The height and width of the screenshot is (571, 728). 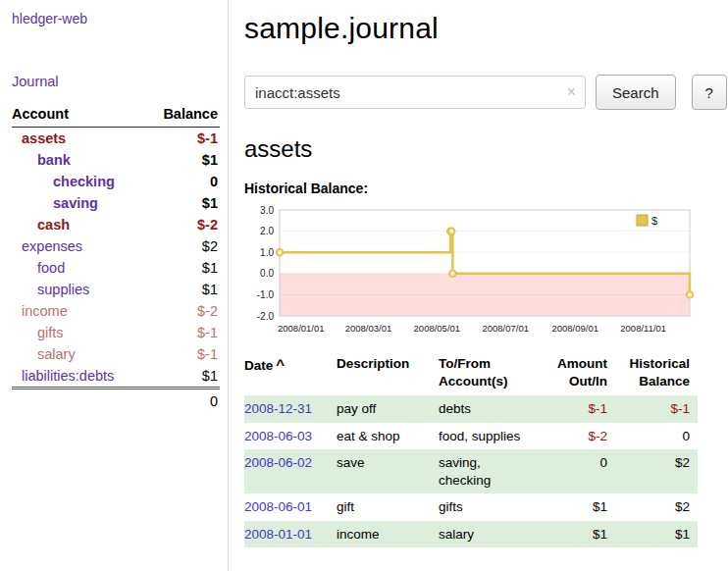 What do you see at coordinates (644, 328) in the screenshot?
I see `svg-text: 2008/11/01` at bounding box center [644, 328].